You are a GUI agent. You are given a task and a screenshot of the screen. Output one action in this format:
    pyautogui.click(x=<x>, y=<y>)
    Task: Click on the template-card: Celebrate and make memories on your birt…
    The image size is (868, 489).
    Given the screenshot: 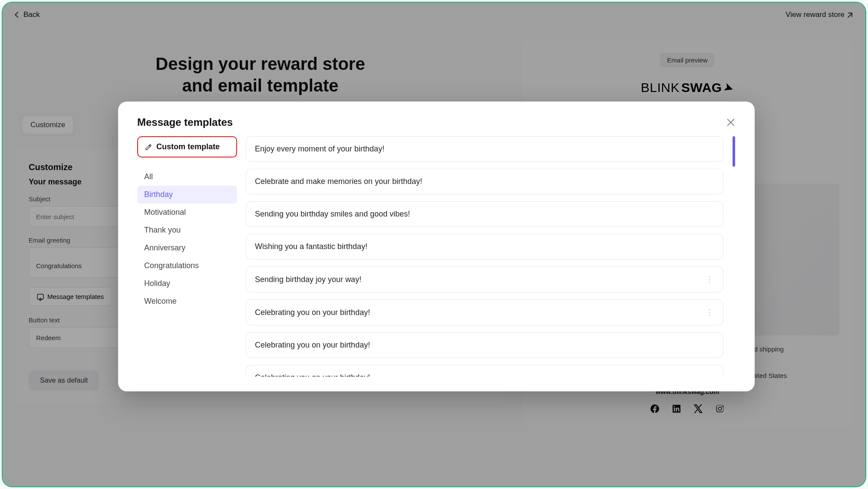 What is the action you would take?
    pyautogui.click(x=485, y=181)
    